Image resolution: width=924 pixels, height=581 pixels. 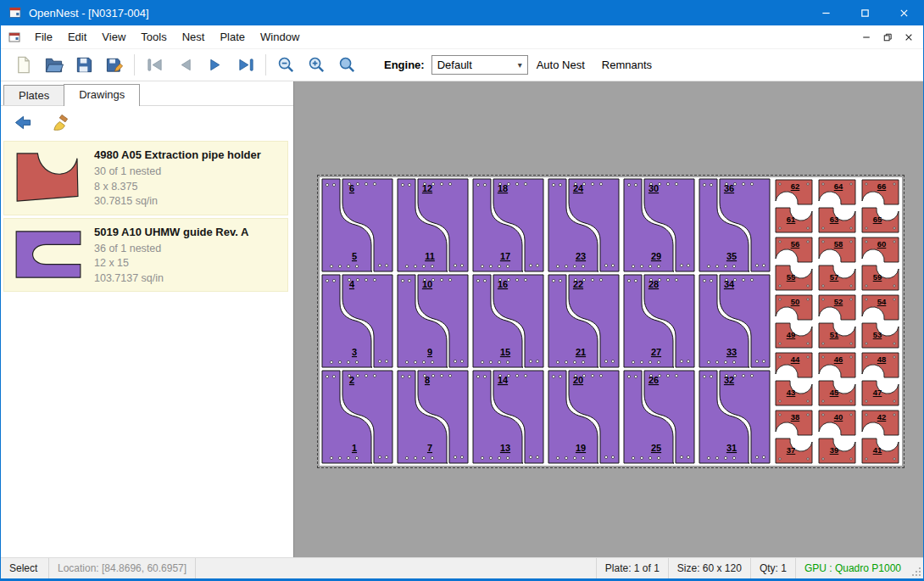 What do you see at coordinates (77, 37) in the screenshot?
I see `menu-item-edit: Edit` at bounding box center [77, 37].